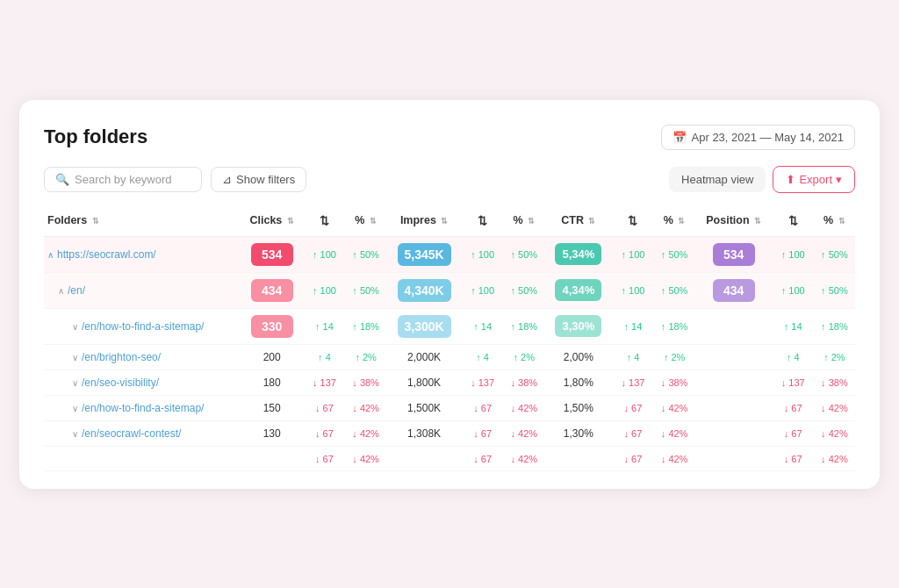 Image resolution: width=899 pixels, height=588 pixels. What do you see at coordinates (325, 434) in the screenshot?
I see `clicks-delta-cell: ↓ 67` at bounding box center [325, 434].